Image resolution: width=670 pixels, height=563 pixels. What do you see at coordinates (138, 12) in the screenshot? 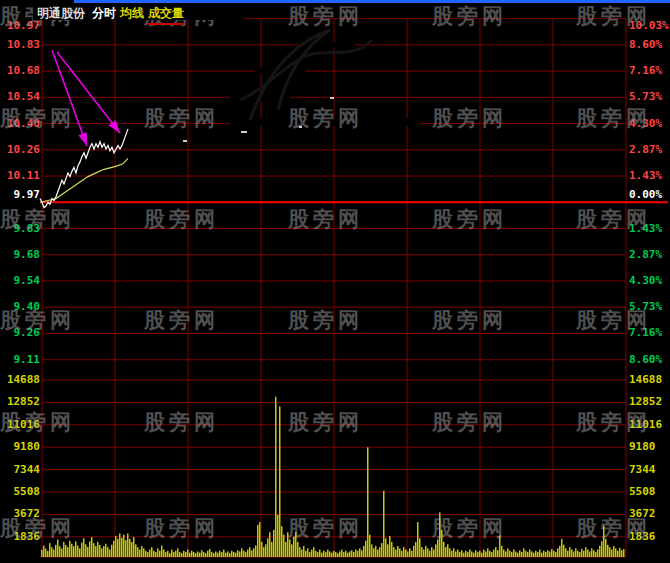
I see `title-bar: 明通股份 分时 均线 成交量` at bounding box center [138, 12].